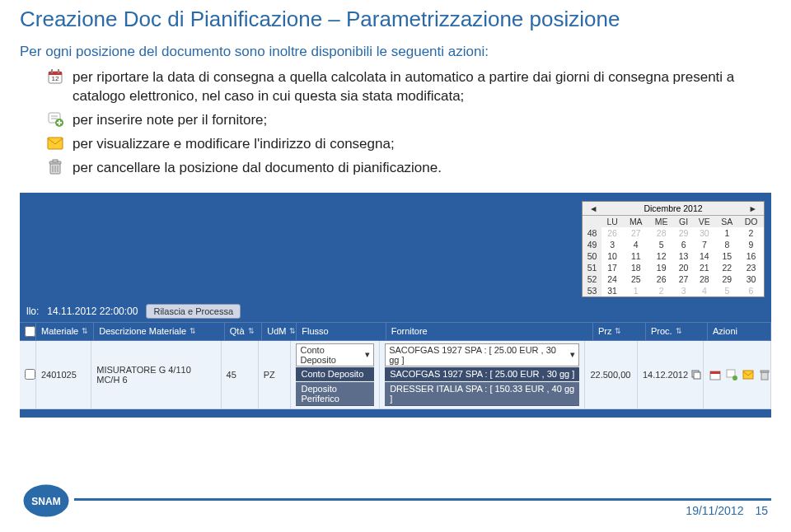 The height and width of the screenshot is (532, 791). Describe the element at coordinates (396, 52) in the screenshot. I see `intro-text: Per ogni posizione del documento sono in…` at that location.